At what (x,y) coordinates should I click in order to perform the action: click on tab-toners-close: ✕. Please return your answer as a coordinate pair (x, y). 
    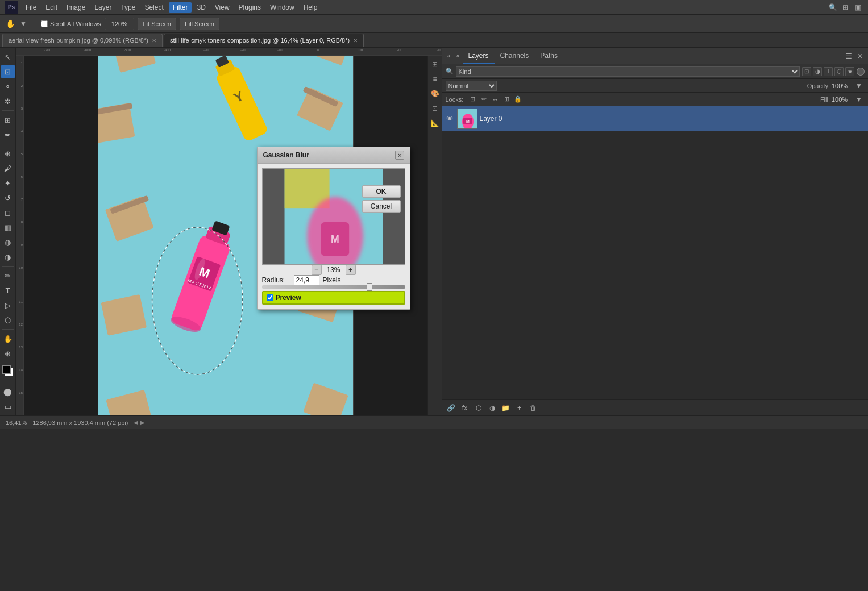
    Looking at the image, I should click on (355, 41).